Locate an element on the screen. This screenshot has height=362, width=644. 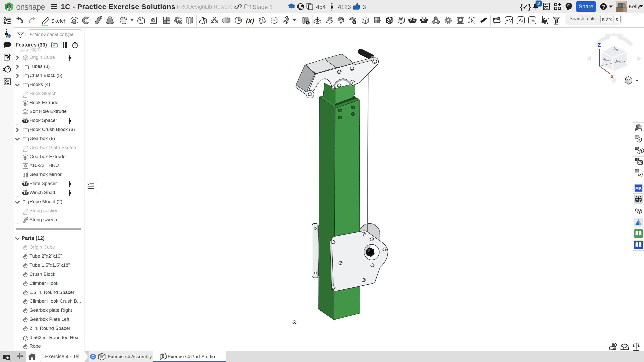
svg-text: Ds is located at coordinates (532, 21).